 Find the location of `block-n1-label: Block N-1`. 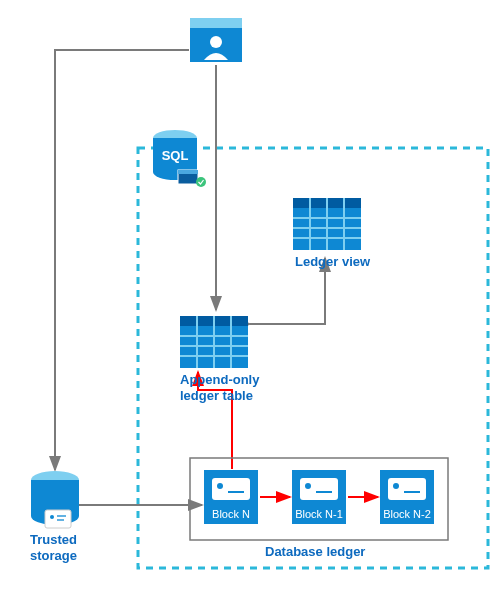

block-n1-label: Block N-1 is located at coordinates (319, 514).